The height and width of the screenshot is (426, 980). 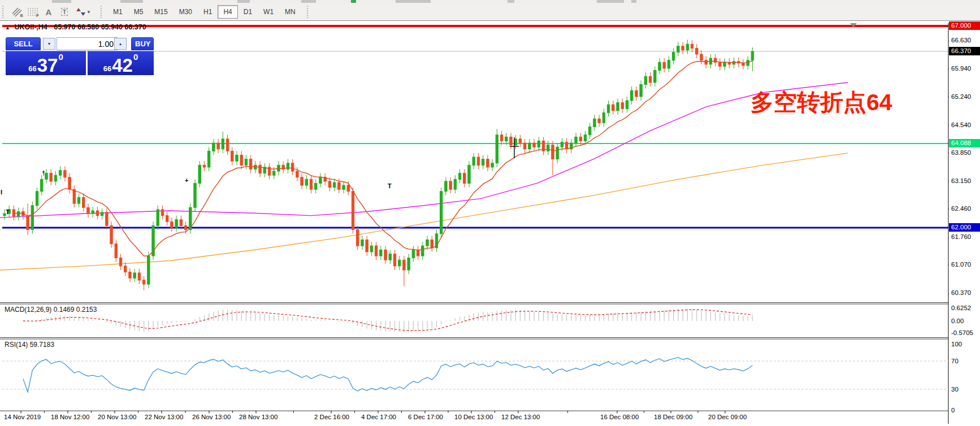 I want to click on rsi-scale-label: 0, so click(x=965, y=410).